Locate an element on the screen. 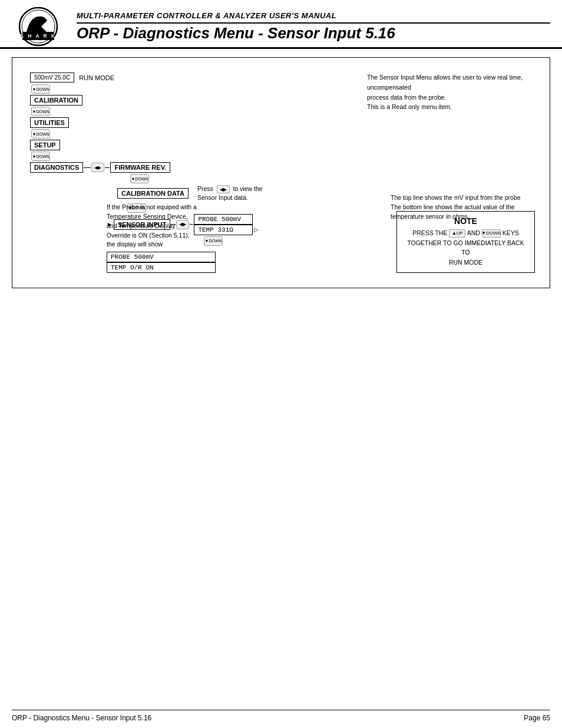  calibration-data-item: CALIBRATION DATA is located at coordinates (153, 193).